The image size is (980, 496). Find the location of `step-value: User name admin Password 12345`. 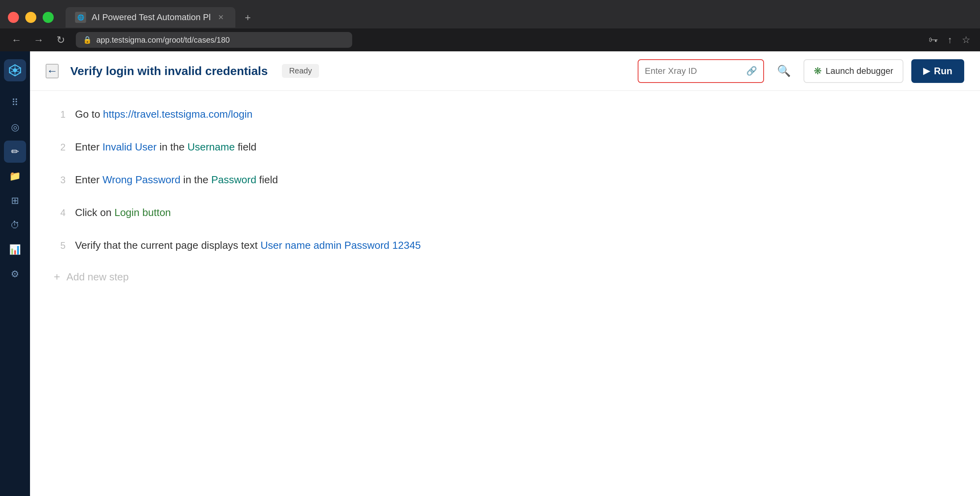

step-value: User name admin Password 12345 is located at coordinates (341, 245).